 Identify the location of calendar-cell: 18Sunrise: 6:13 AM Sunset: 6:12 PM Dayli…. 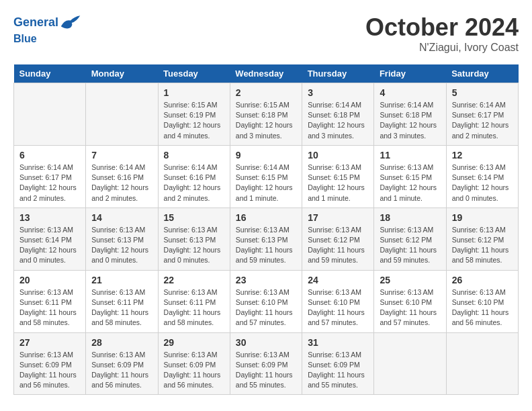
(410, 239).